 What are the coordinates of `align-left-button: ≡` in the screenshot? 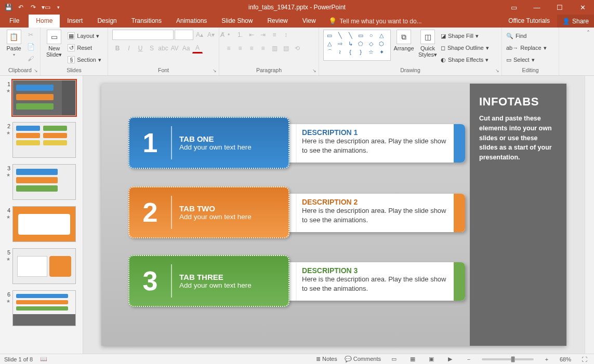 It's located at (229, 48).